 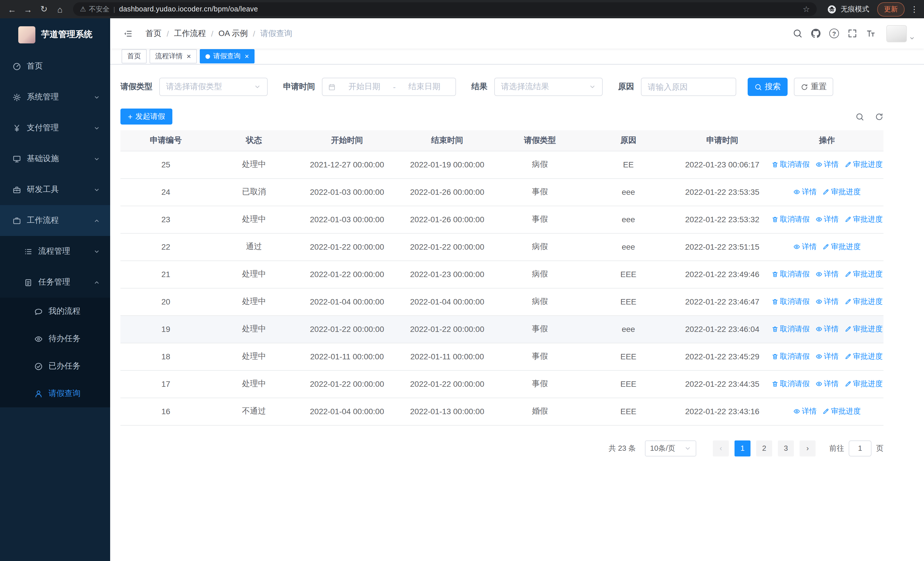 What do you see at coordinates (55, 35) in the screenshot?
I see `app-logo: 芋道管理系统` at bounding box center [55, 35].